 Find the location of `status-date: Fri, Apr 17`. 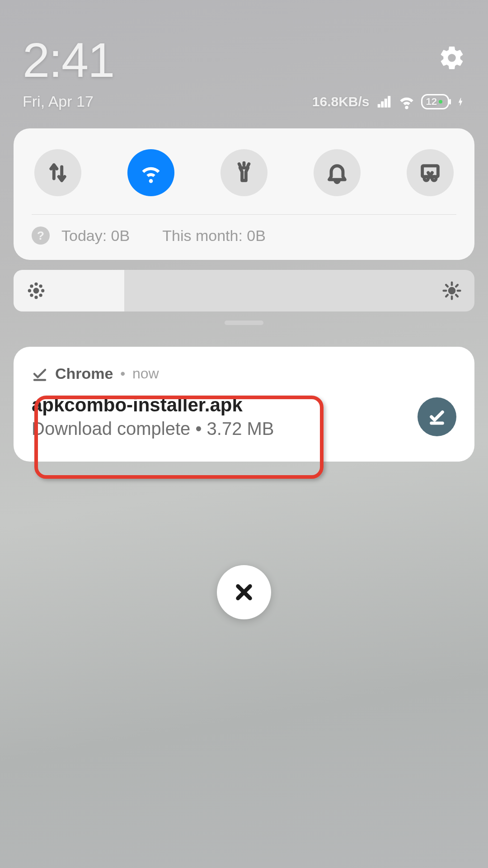

status-date: Fri, Apr 17 is located at coordinates (58, 101).